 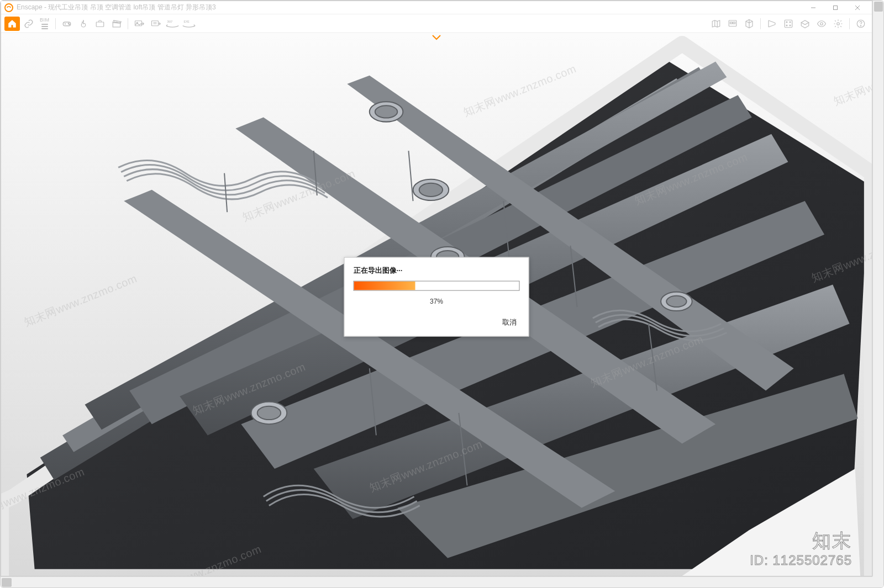 What do you see at coordinates (45, 23) in the screenshot?
I see `bim-button: BIM` at bounding box center [45, 23].